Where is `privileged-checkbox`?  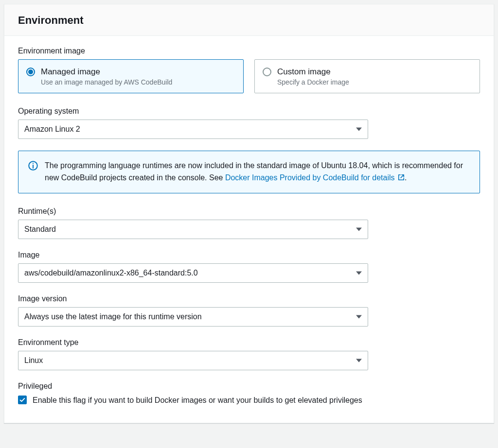 privileged-checkbox is located at coordinates (22, 400).